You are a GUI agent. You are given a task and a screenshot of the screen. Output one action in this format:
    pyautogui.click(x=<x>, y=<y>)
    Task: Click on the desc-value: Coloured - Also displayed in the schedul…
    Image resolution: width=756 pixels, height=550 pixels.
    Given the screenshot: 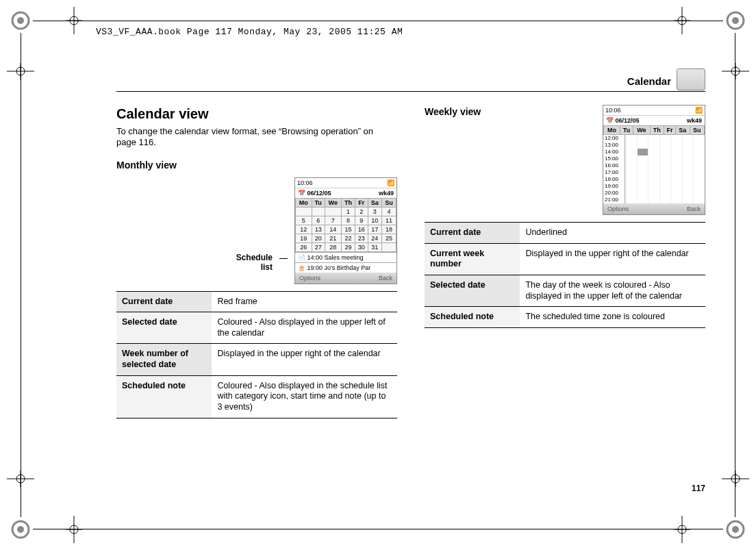 What is the action you would take?
    pyautogui.click(x=304, y=397)
    